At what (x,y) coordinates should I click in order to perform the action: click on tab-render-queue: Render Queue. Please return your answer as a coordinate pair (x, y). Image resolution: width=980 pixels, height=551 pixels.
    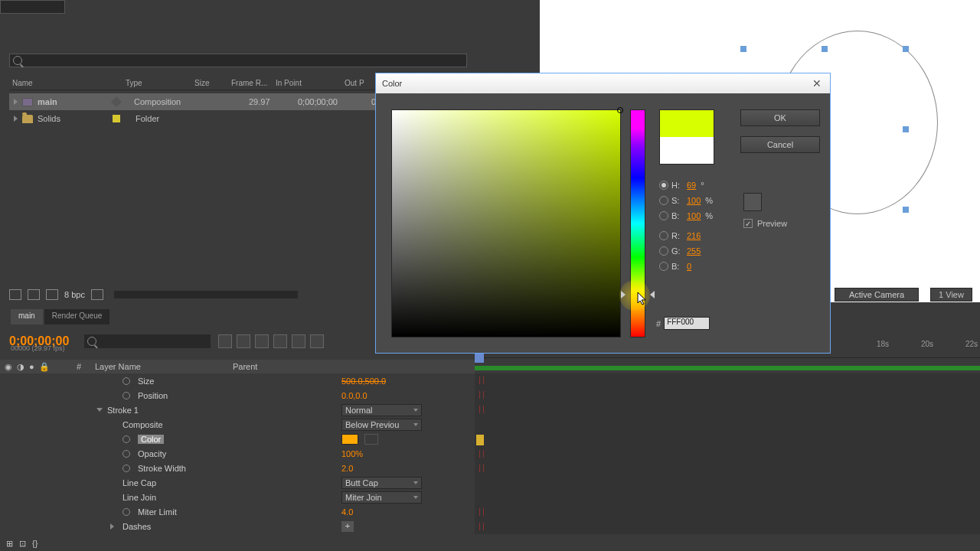
    Looking at the image, I should click on (77, 317).